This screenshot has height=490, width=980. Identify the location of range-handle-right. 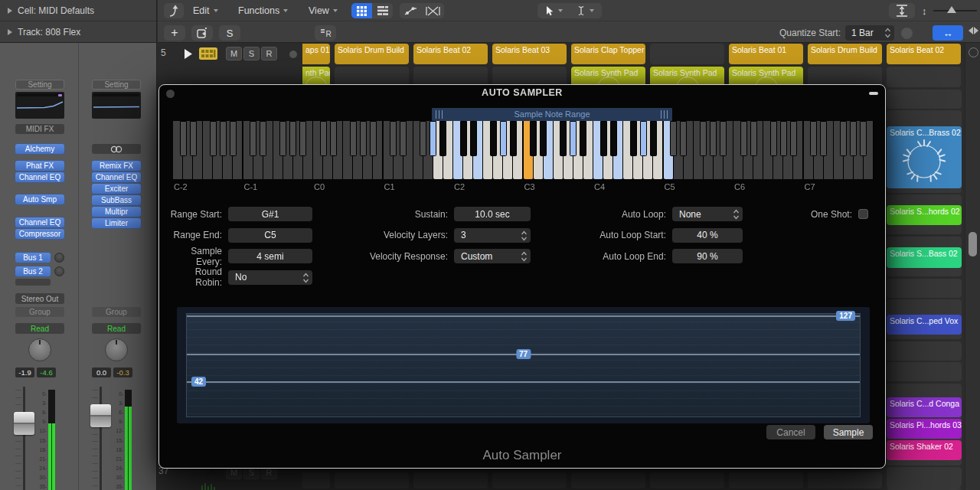
(665, 115).